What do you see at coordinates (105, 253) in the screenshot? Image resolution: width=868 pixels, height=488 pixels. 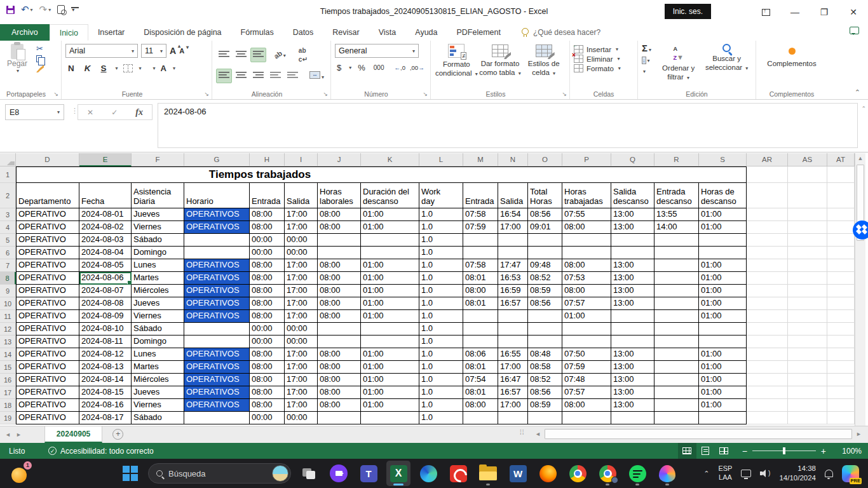 I see `cell: 2024-08-04` at bounding box center [105, 253].